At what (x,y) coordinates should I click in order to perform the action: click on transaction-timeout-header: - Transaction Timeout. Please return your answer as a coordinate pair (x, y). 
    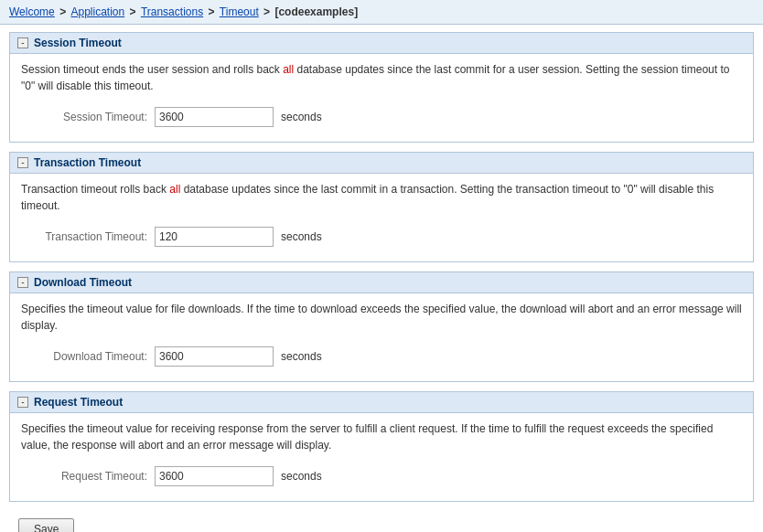
    Looking at the image, I should click on (382, 163).